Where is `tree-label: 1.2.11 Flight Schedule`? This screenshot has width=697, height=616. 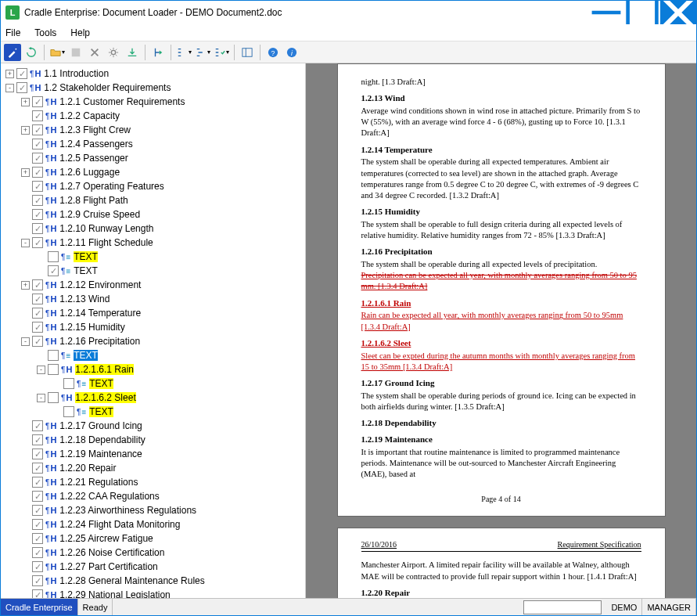 tree-label: 1.2.11 Flight Schedule is located at coordinates (106, 243).